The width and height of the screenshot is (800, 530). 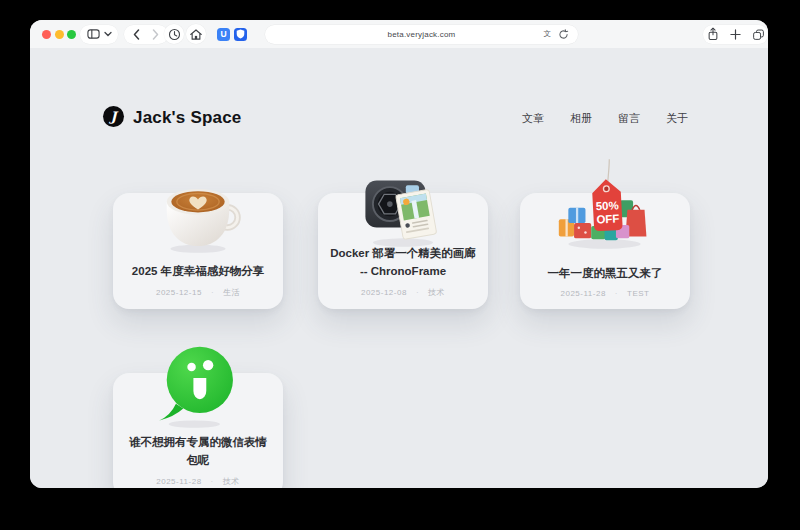 What do you see at coordinates (608, 206) in the screenshot?
I see `tag-badge-line1: 50%` at bounding box center [608, 206].